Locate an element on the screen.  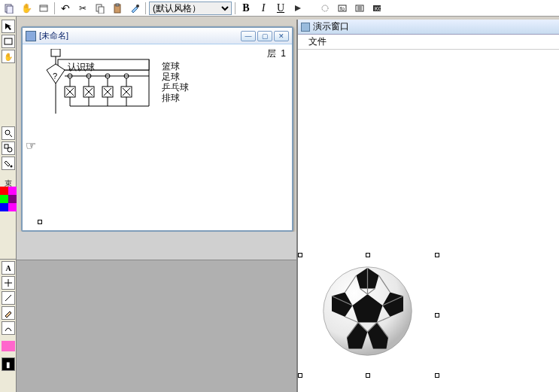
sel-handle-ml is located at coordinates (300, 255).